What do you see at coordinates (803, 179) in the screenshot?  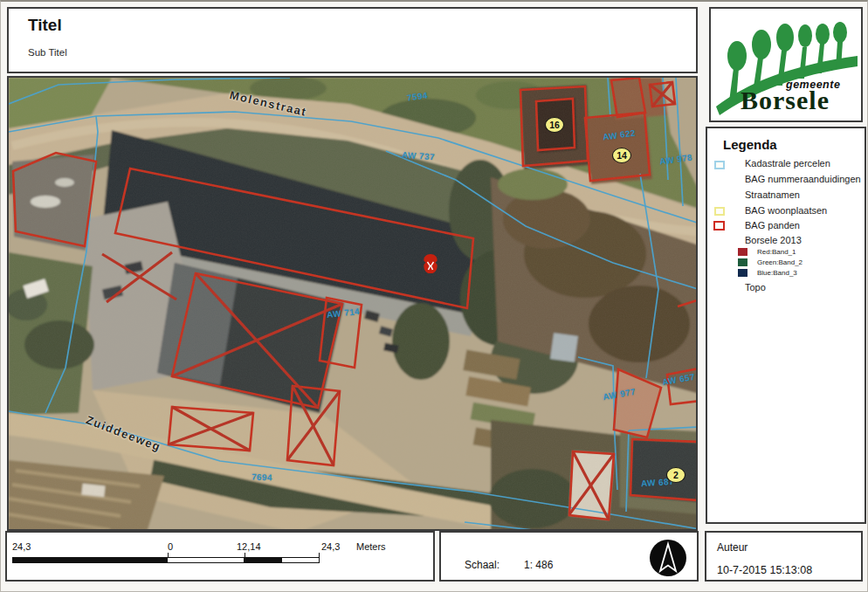 I see `legend-item-bag-nummeraanduidingen: BAG nummeraanduidingen` at bounding box center [803, 179].